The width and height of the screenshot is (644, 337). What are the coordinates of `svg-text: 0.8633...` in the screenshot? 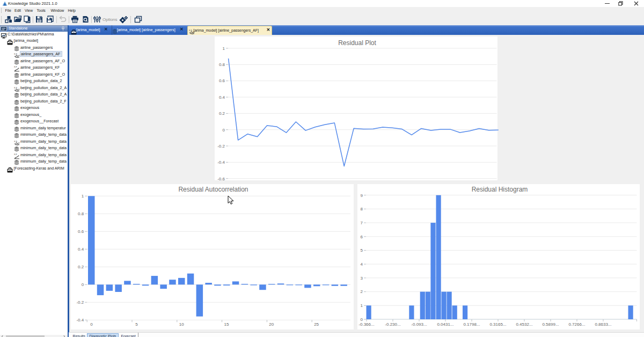 It's located at (603, 324).